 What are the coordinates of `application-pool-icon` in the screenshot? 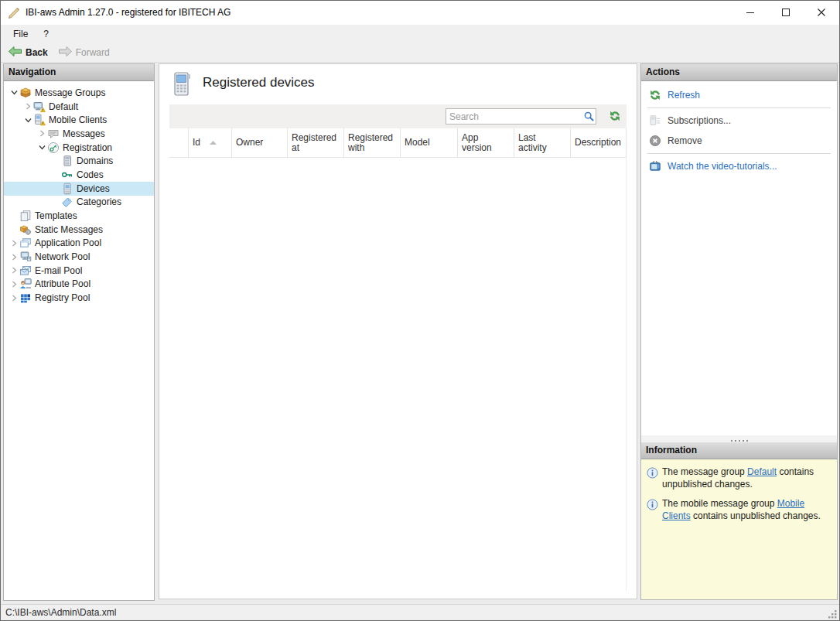 It's located at (26, 243).